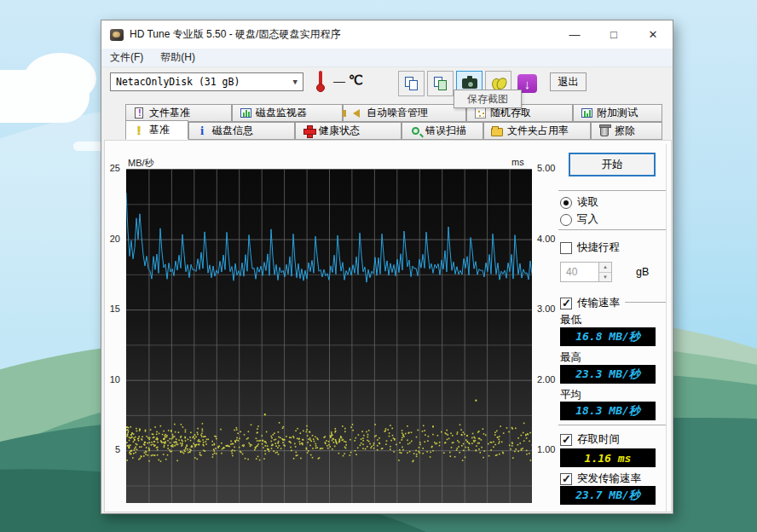 The width and height of the screenshot is (757, 532). I want to click on cloud, so click(60, 78).